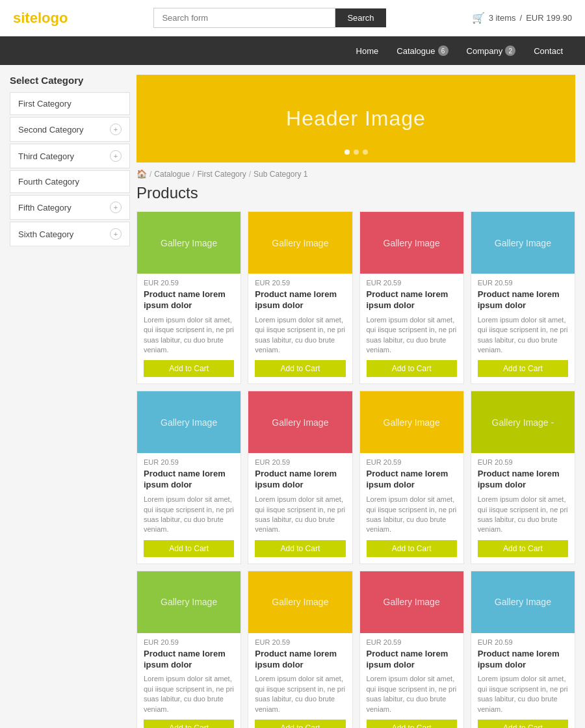  Describe the element at coordinates (502, 18) in the screenshot. I see `cart-items-count: 3 items` at that location.